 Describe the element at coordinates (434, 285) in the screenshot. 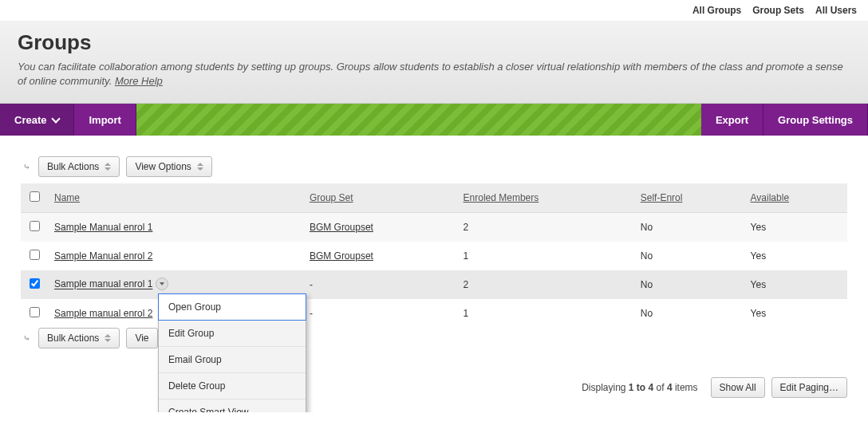

I see `table-row: Sample manual enrol 1 - 2 No Yes` at that location.